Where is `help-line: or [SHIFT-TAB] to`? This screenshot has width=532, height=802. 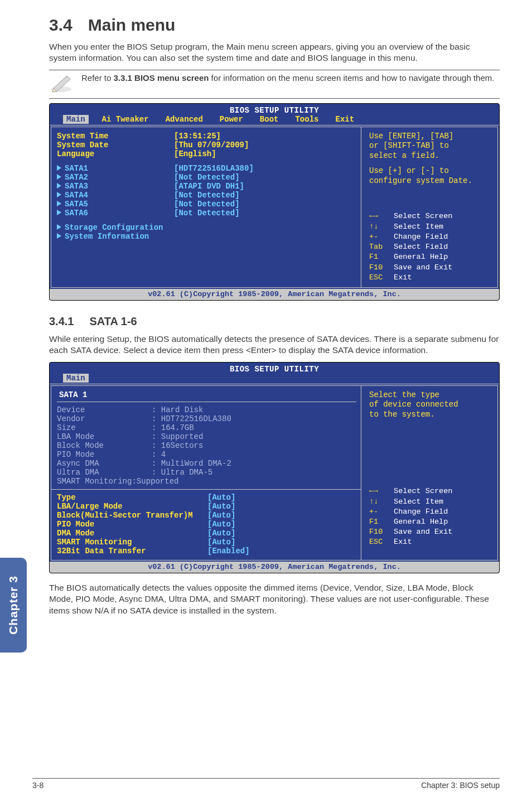
help-line: or [SHIFT-TAB] to is located at coordinates (431, 146).